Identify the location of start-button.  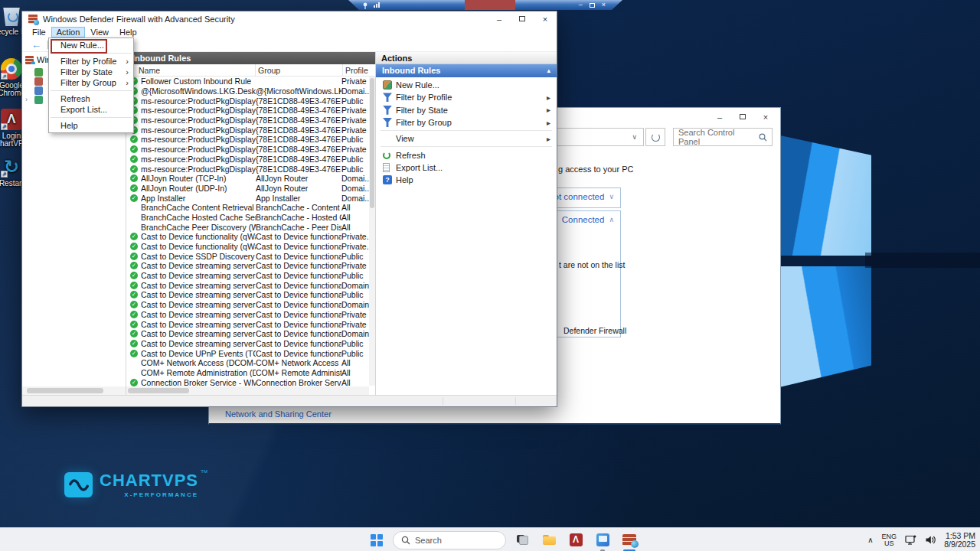
(377, 540).